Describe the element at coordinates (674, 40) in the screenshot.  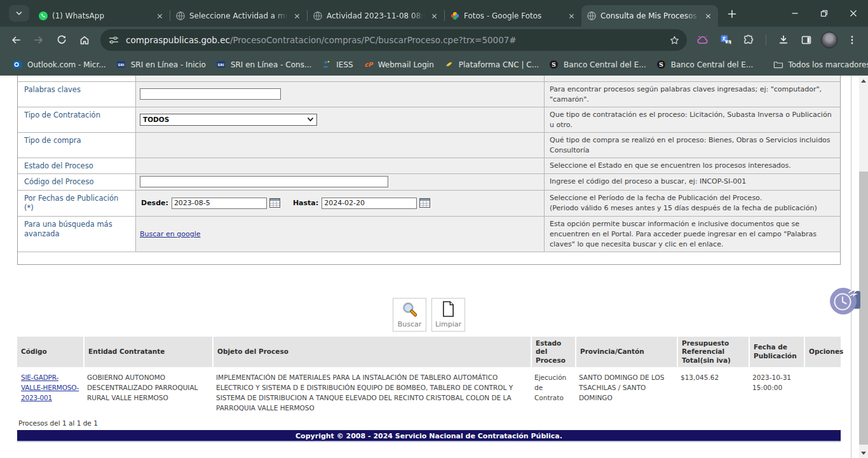
I see `bookmark-star-button` at that location.